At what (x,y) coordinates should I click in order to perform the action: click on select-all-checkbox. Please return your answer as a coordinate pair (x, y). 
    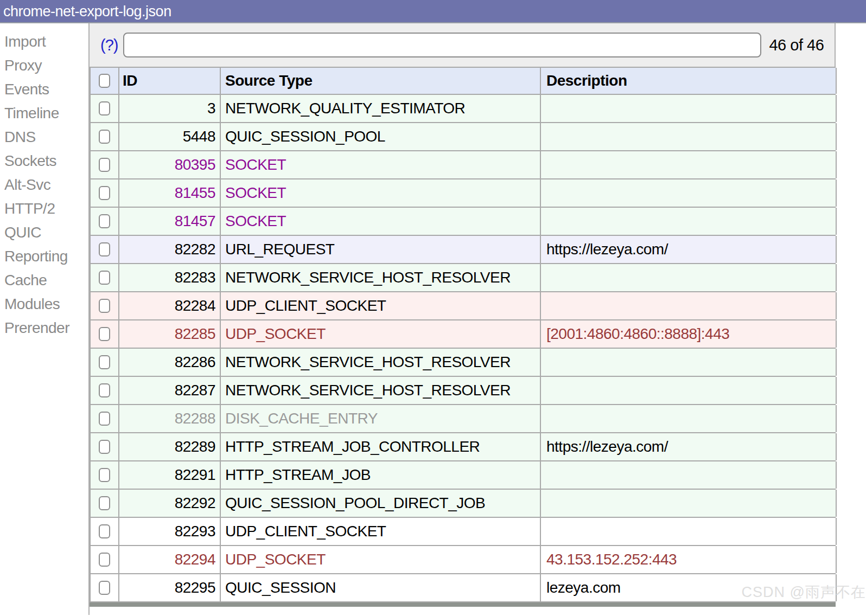
    Looking at the image, I should click on (104, 81).